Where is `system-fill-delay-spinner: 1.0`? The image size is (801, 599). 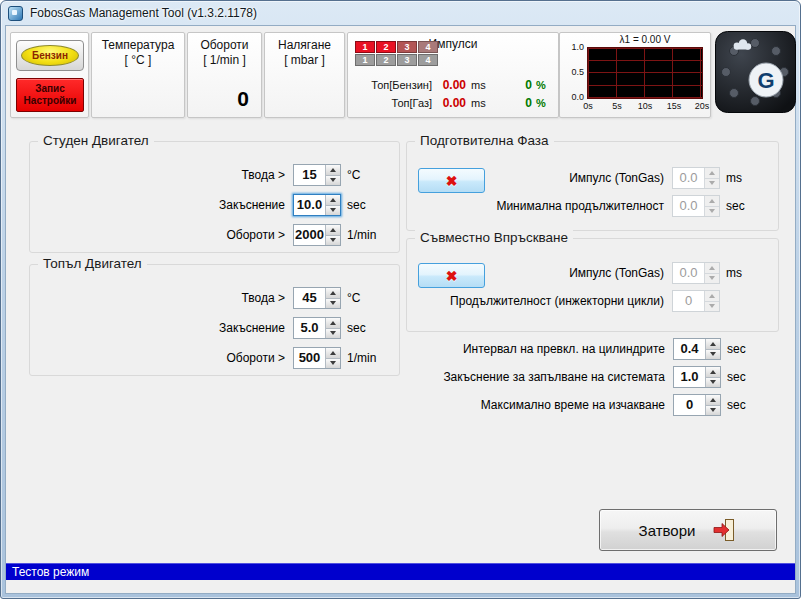 system-fill-delay-spinner: 1.0 is located at coordinates (697, 377).